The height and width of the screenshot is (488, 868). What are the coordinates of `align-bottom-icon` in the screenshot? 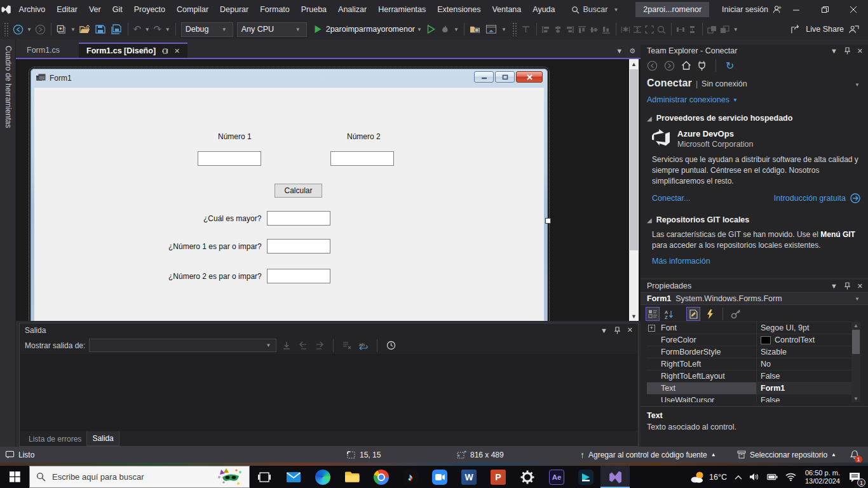 It's located at (606, 29).